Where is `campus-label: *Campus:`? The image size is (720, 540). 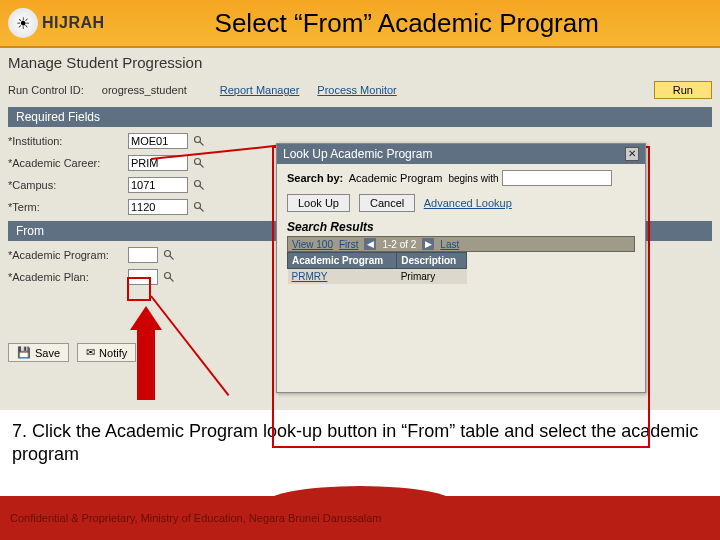
campus-label: *Campus: is located at coordinates (68, 185).